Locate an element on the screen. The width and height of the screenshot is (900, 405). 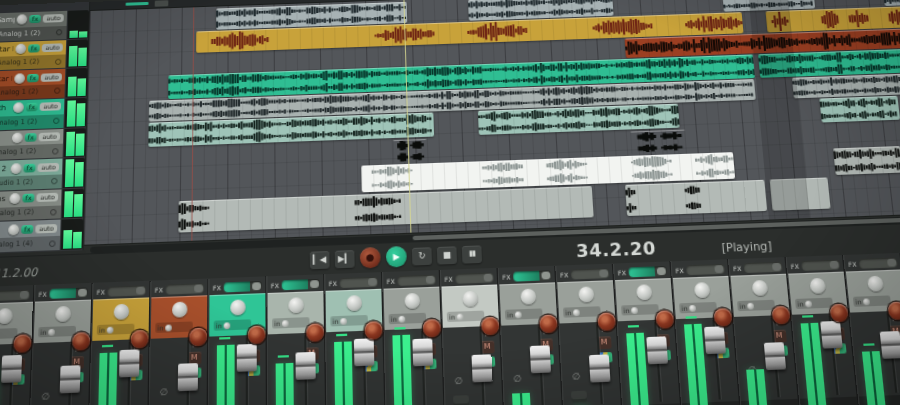
transport-go-end-button: ▶▎ is located at coordinates (345, 259).